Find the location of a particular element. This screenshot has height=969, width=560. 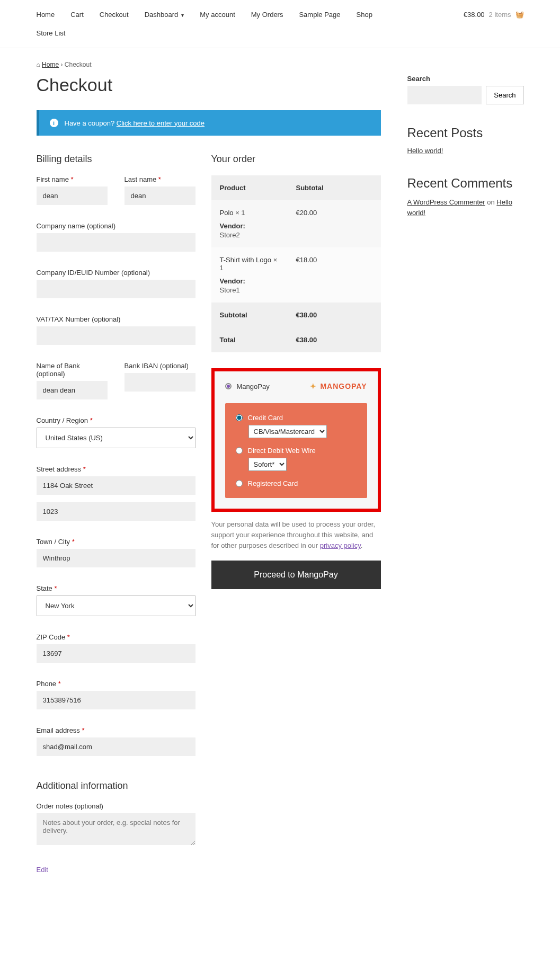

mangopay-logo: MANGOPAY is located at coordinates (338, 386).